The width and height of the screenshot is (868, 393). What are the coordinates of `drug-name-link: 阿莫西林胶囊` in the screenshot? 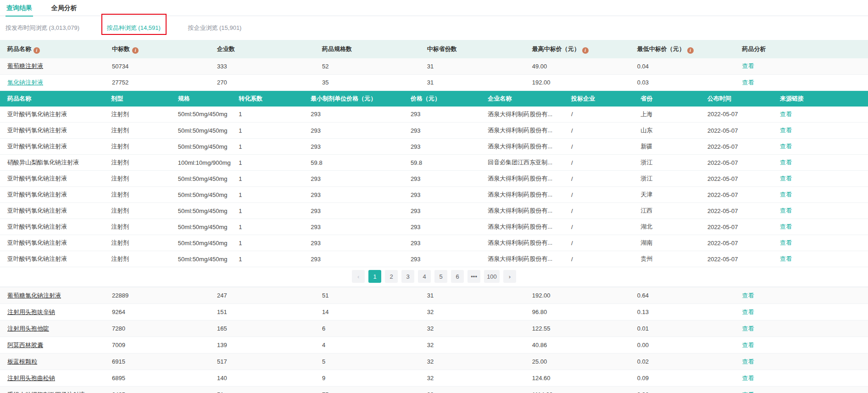 It's located at (25, 345).